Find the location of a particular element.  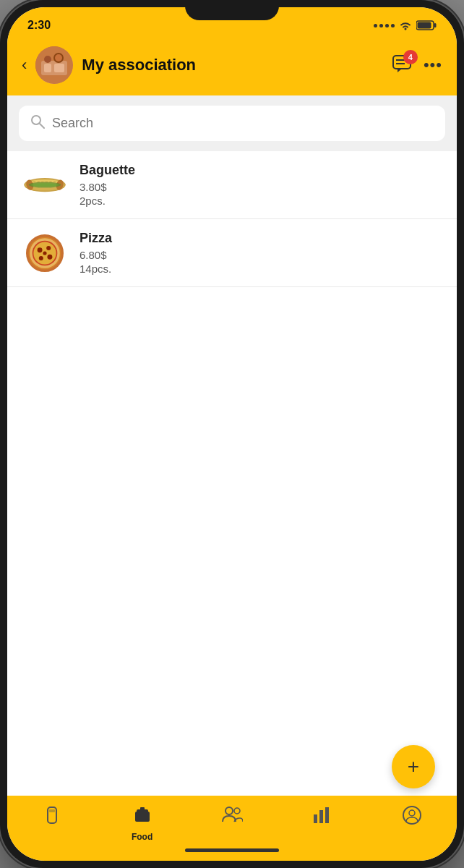

food-nav-label: Food is located at coordinates (142, 837).